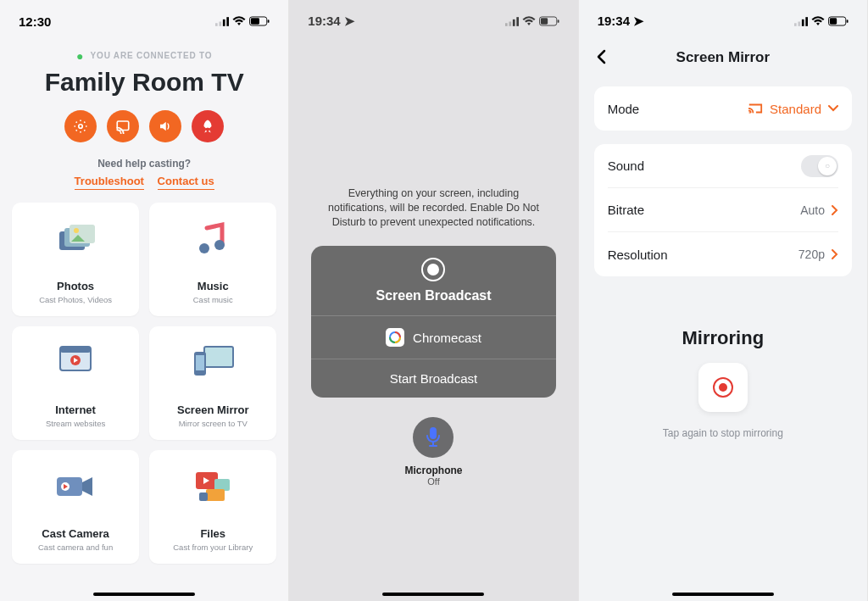 This screenshot has height=601, width=868. Describe the element at coordinates (144, 56) in the screenshot. I see `connection-status: ● YOU ARE CONNECTED TO` at that location.